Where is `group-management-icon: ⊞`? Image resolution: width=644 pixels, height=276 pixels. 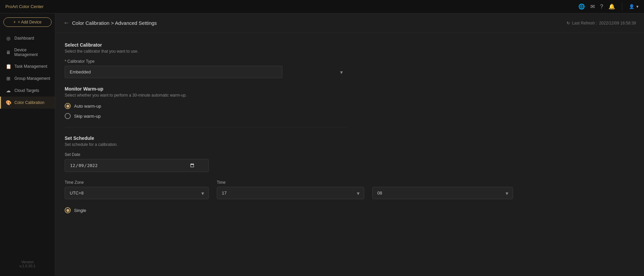
group-management-icon: ⊞ is located at coordinates (8, 78).